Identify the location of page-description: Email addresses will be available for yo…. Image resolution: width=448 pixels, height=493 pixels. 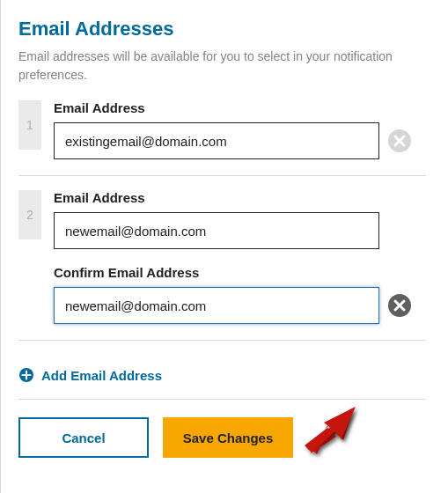
(222, 66).